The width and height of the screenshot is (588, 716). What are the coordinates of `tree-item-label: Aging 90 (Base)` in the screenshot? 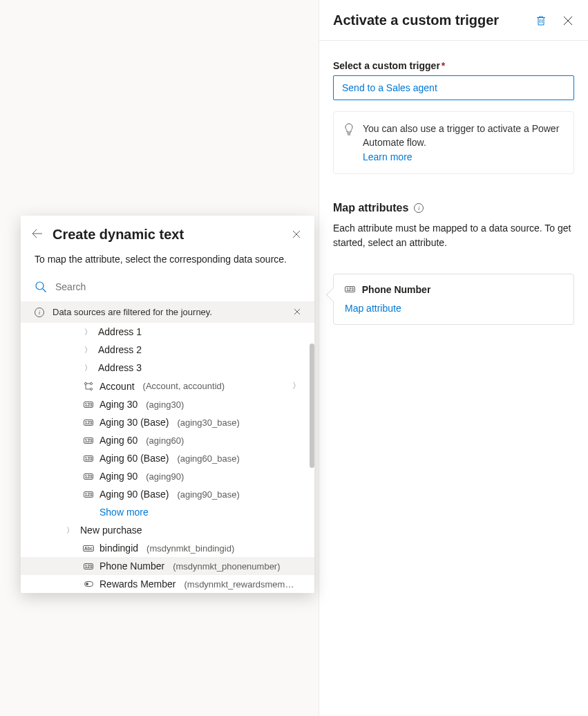 It's located at (134, 494).